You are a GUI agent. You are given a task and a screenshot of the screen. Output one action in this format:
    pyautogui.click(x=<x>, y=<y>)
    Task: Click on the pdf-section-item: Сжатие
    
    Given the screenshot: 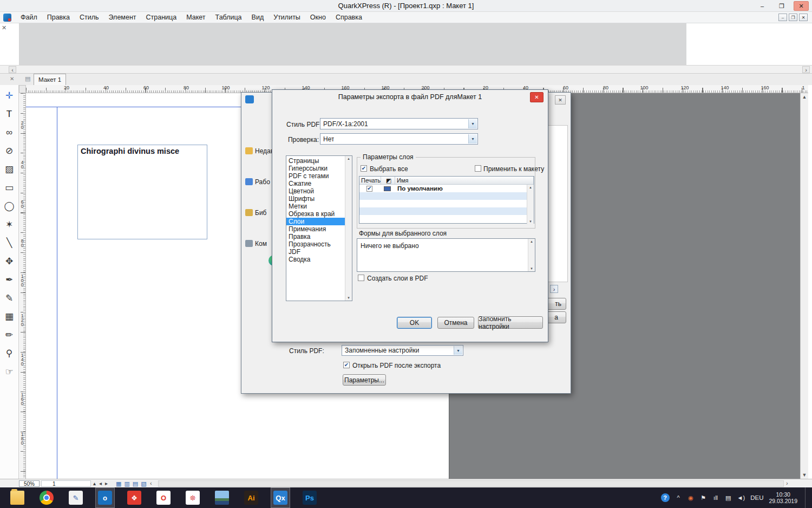 What is the action you would take?
    pyautogui.click(x=316, y=184)
    